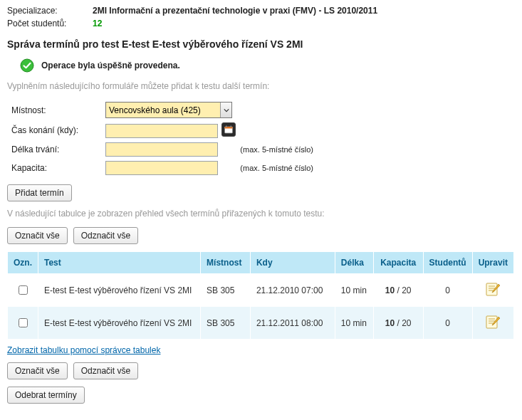  Describe the element at coordinates (169, 110) in the screenshot. I see `room-select` at that location.